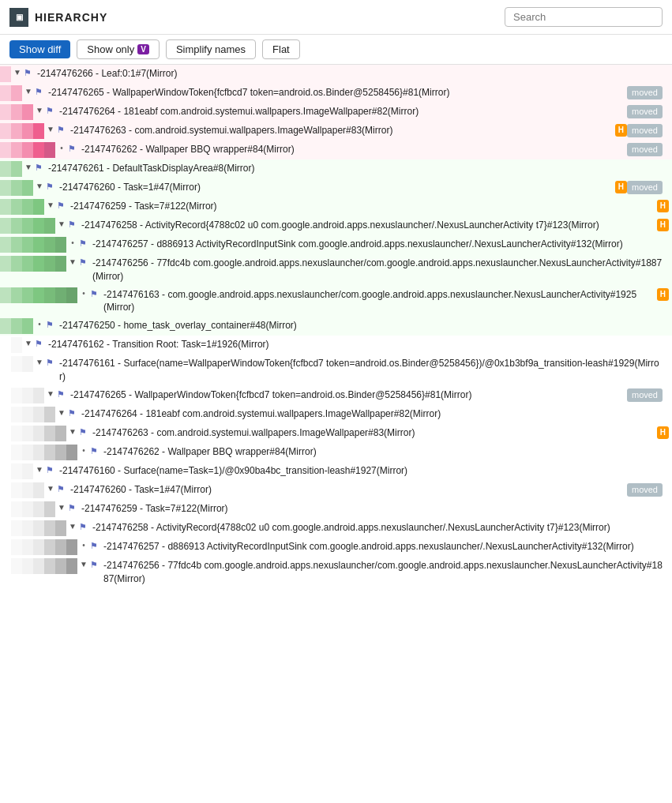  Describe the element at coordinates (39, 49) in the screenshot. I see `show-diff-button: Show diff` at that location.